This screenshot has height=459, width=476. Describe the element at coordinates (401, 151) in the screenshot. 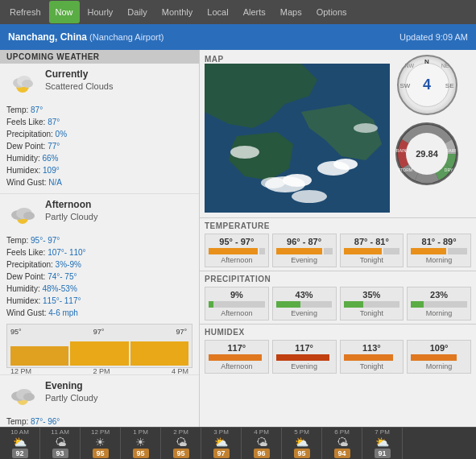

I see `svg-text: RAIN` at that location.